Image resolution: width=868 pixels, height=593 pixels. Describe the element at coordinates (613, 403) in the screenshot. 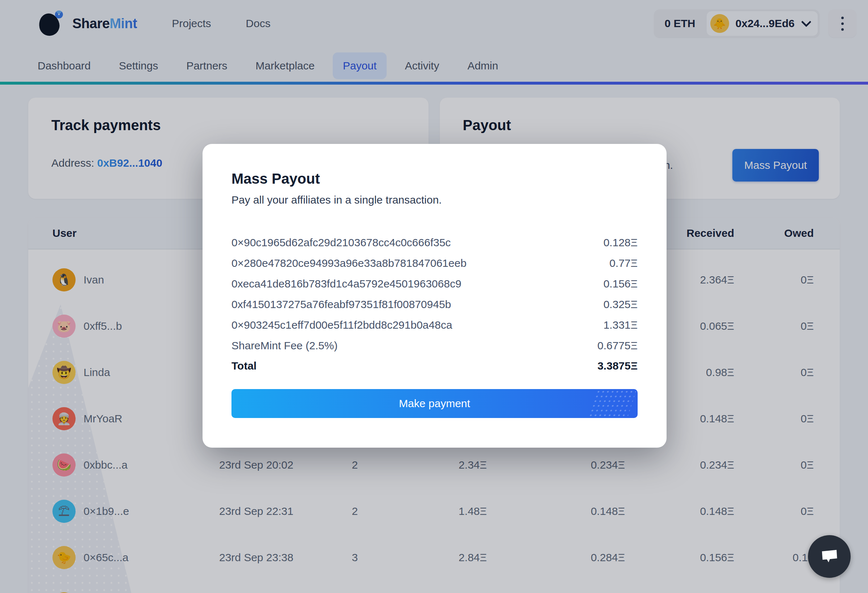

I see `button-texture` at that location.